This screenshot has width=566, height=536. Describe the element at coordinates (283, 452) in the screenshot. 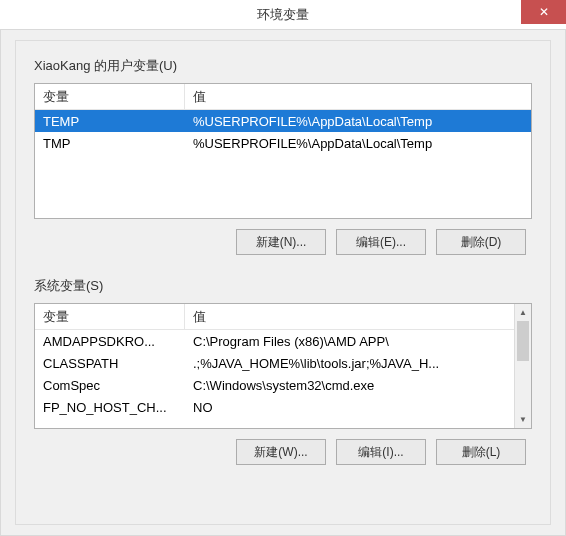

I see `system-buttons-row: 新建(W)... 编辑(I)... 删除(L)` at that location.